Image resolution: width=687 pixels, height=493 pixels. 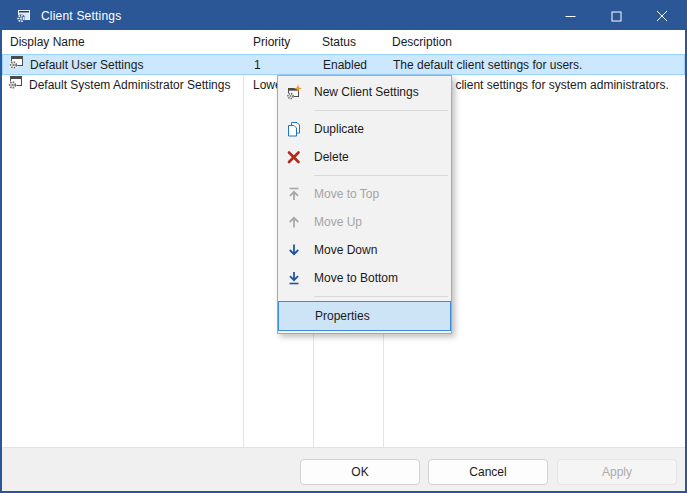 What do you see at coordinates (346, 250) in the screenshot?
I see `menu-item-label: Move Down` at bounding box center [346, 250].